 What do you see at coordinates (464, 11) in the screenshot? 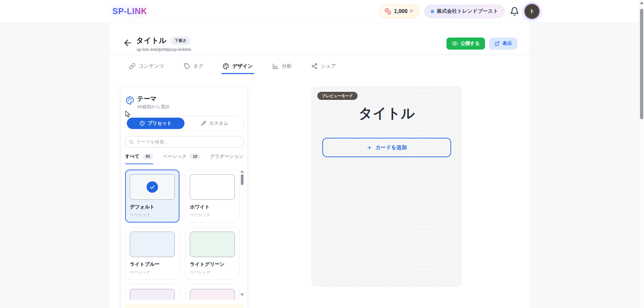
I see `company-badge: 株式会社トレンドブースト` at bounding box center [464, 11].